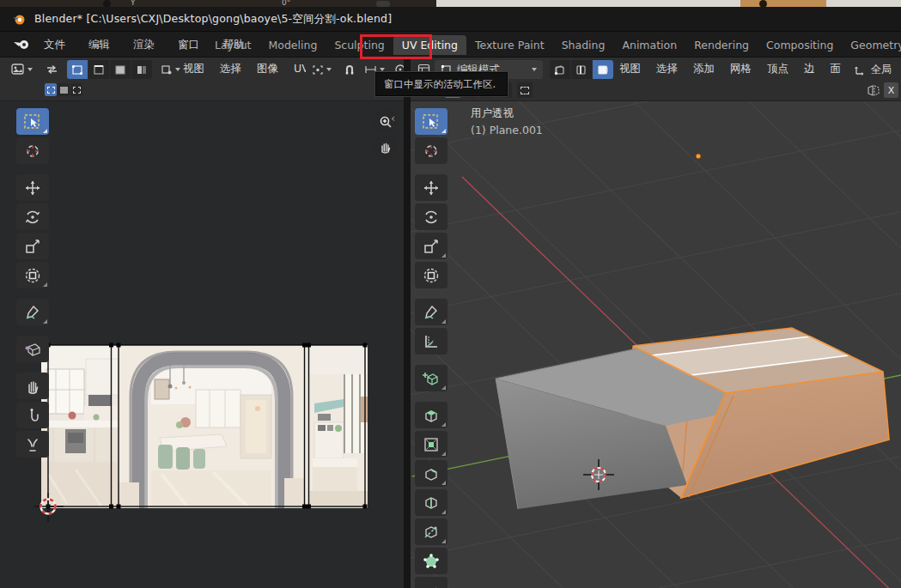 This screenshot has width=901, height=588. I want to click on view3d-menu-add: 添加, so click(704, 69).